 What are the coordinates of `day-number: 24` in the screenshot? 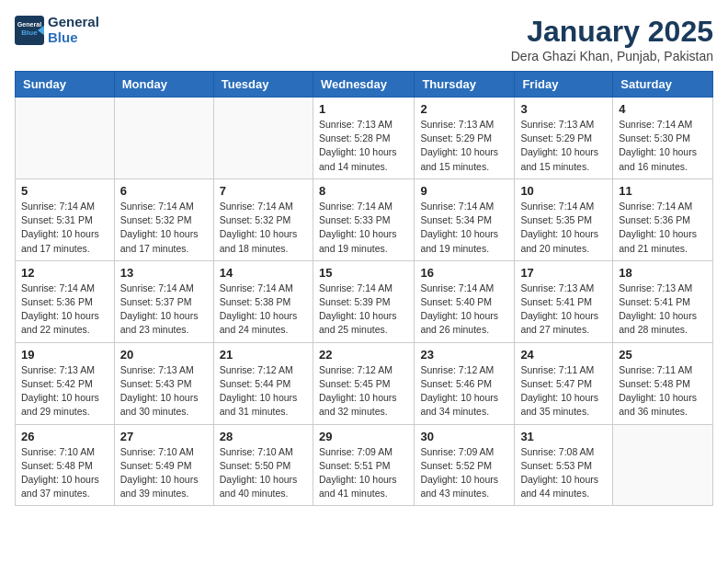 It's located at (563, 355).